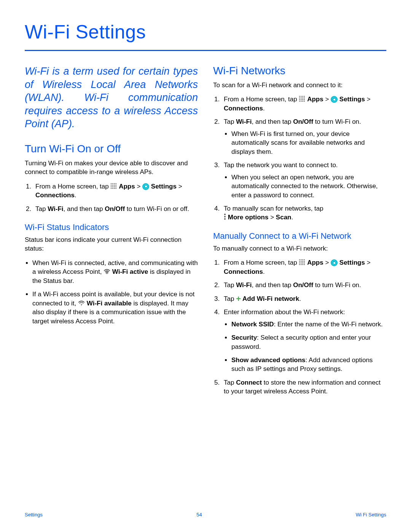 The width and height of the screenshot is (411, 532). Describe the element at coordinates (199, 515) in the screenshot. I see `footer-page-number: 54` at that location.